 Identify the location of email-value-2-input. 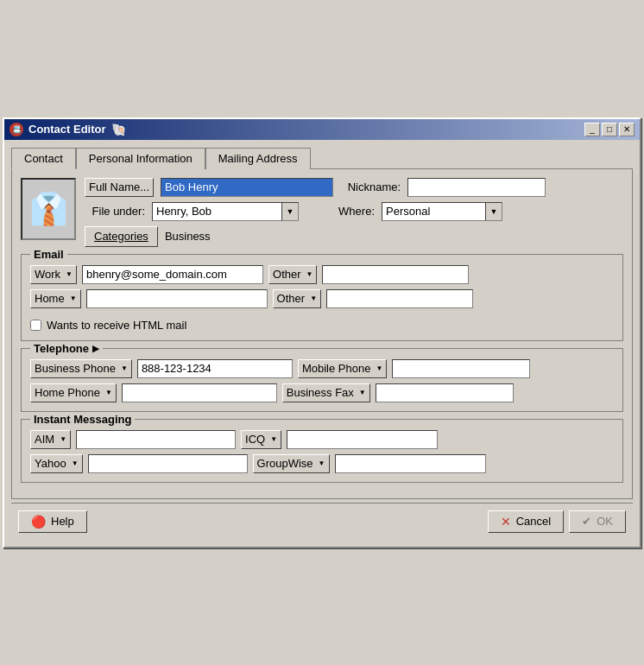
(177, 299).